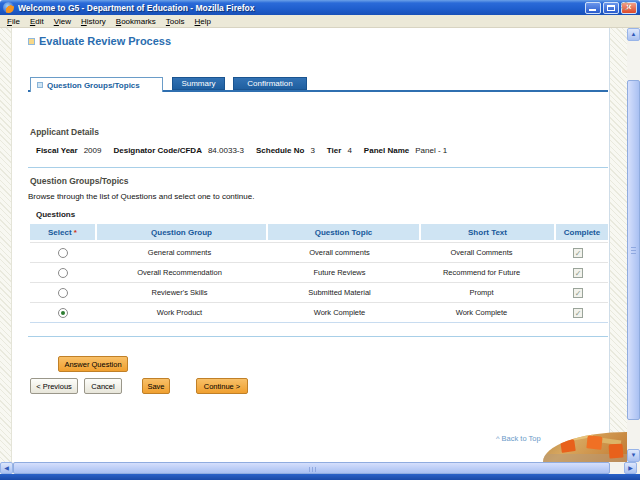  Describe the element at coordinates (64, 132) in the screenshot. I see `applicant-details-heading: Applicant Details` at that location.